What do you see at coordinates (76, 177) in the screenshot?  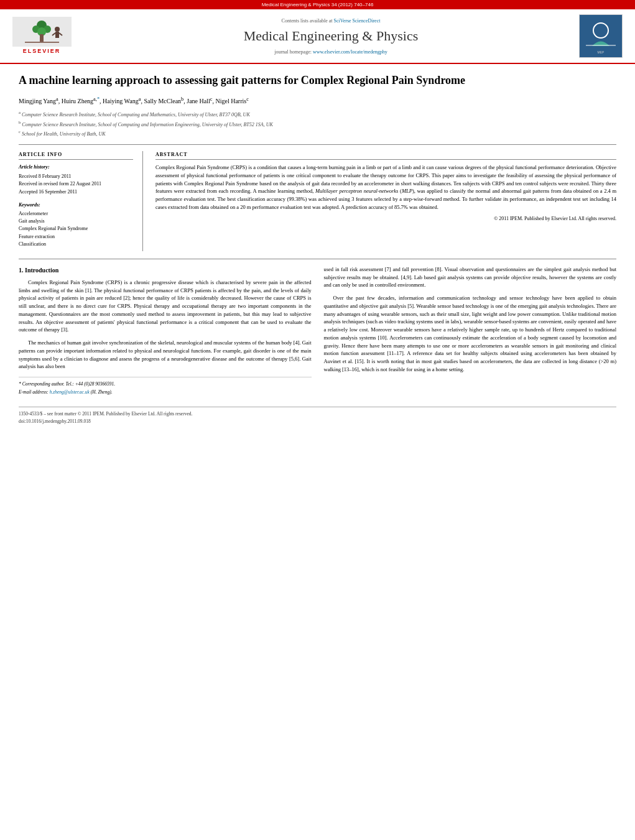 I see `received-date: Received 8 February 2011` at bounding box center [76, 177].